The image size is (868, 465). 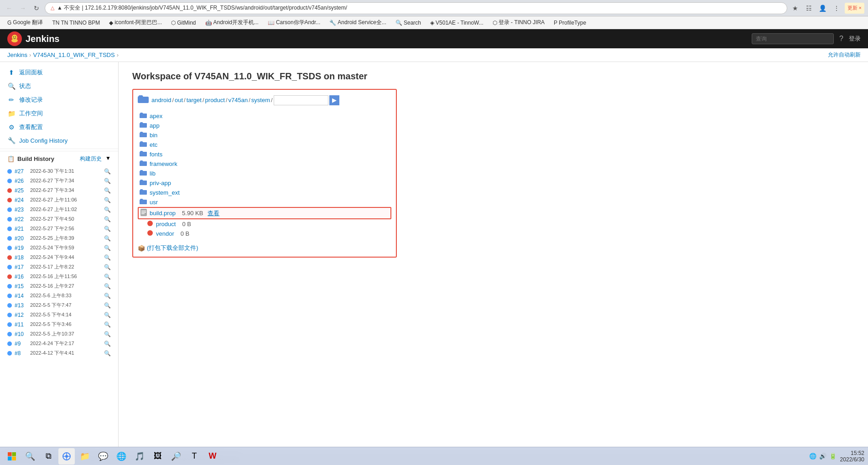 I want to click on build-number-link: #17, so click(x=21, y=267).